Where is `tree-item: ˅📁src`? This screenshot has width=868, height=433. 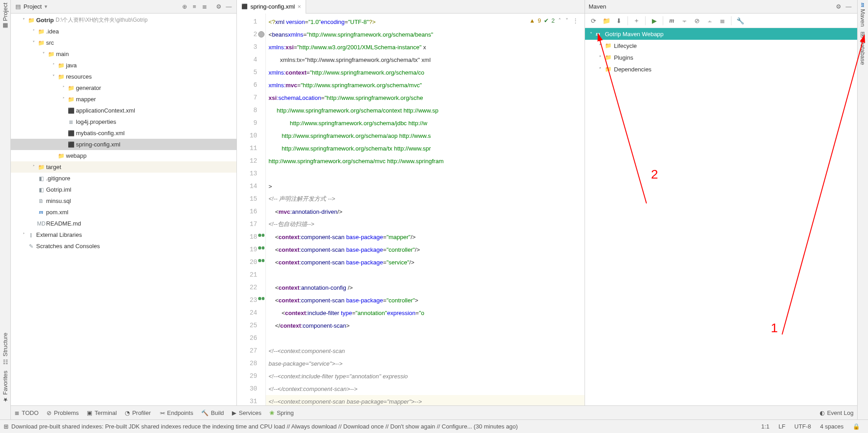
tree-item: ˅📁src is located at coordinates (124, 42).